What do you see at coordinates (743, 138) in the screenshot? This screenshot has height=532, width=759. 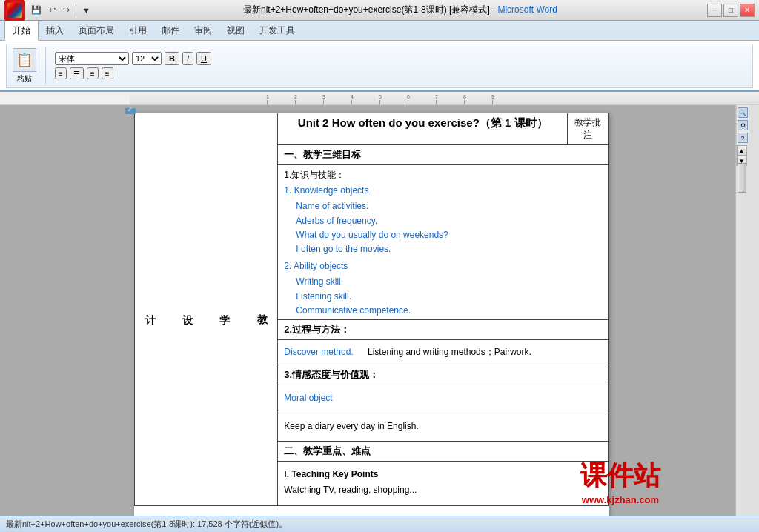 I see `right-icon-3: ?` at bounding box center [743, 138].